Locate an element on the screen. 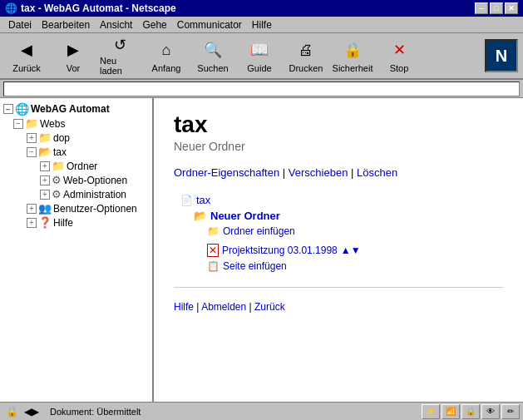  document-icon: 📄 is located at coordinates (186, 200).